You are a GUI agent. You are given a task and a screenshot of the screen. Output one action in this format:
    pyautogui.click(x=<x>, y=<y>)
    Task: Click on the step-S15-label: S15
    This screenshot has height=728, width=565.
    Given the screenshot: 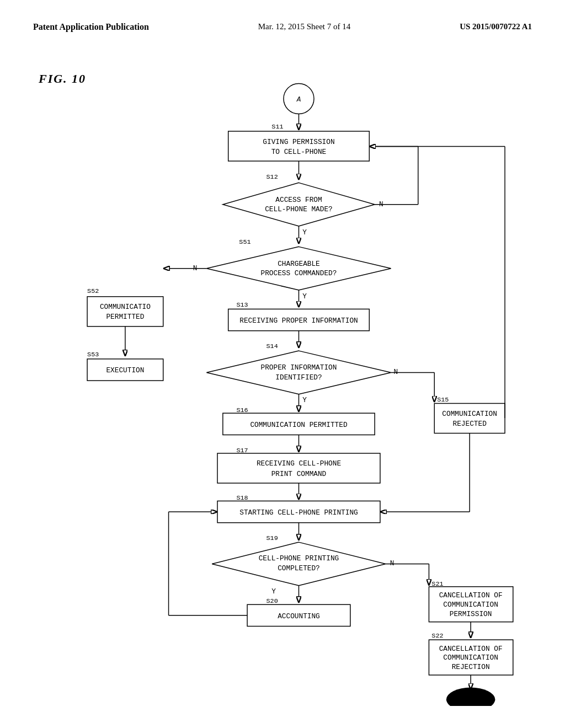 What is the action you would take?
    pyautogui.click(x=443, y=400)
    